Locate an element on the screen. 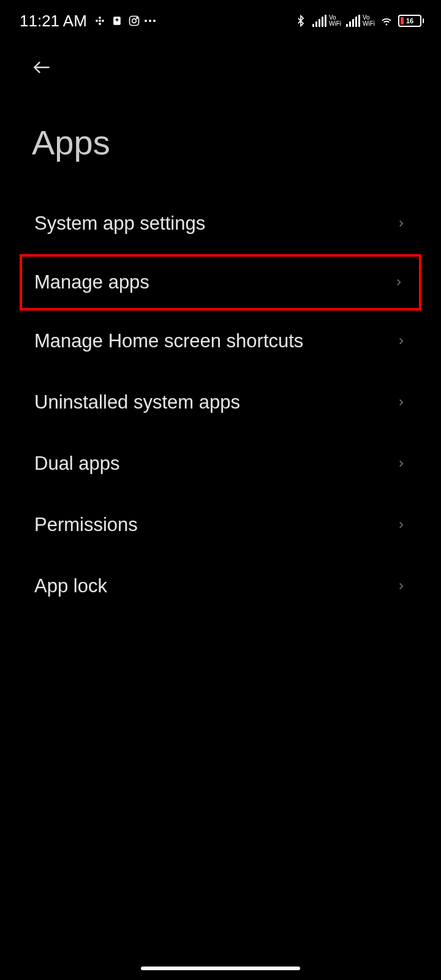  battery-icon: 16 is located at coordinates (410, 21).